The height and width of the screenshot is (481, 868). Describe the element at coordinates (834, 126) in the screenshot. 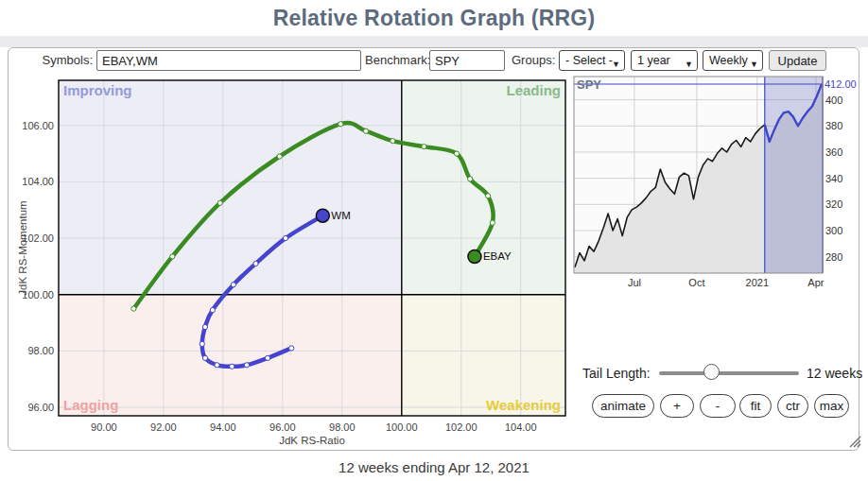

I see `svg-text: 380` at that location.